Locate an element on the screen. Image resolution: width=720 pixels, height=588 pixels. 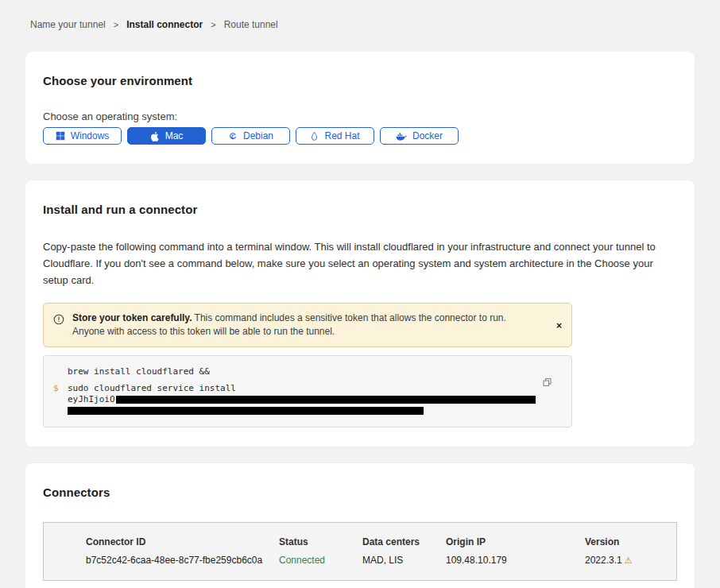
apple-icon is located at coordinates (155, 137).